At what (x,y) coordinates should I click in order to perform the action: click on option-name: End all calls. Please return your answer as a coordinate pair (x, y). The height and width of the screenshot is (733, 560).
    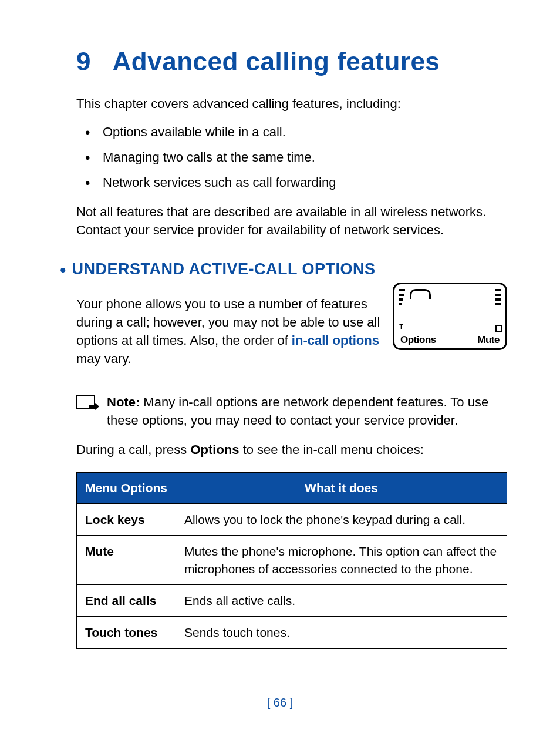
    Looking at the image, I should click on (127, 601).